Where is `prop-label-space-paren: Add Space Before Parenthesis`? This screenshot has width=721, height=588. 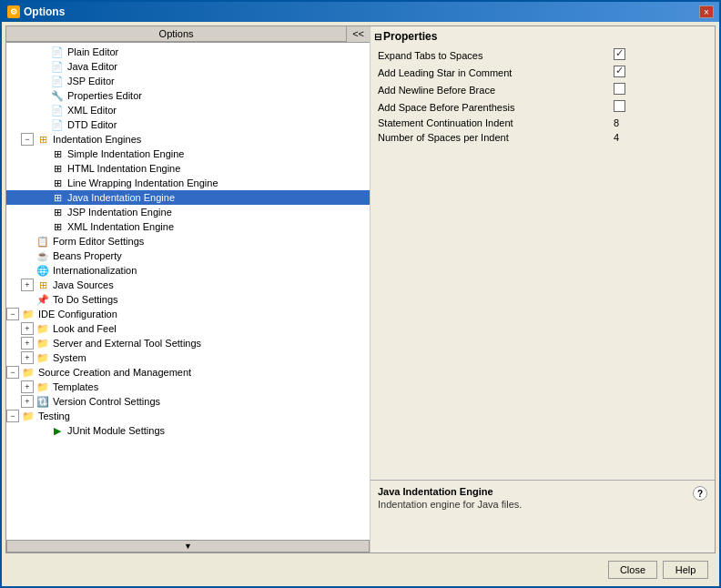
prop-label-space-paren: Add Space Before Parenthesis is located at coordinates (492, 107).